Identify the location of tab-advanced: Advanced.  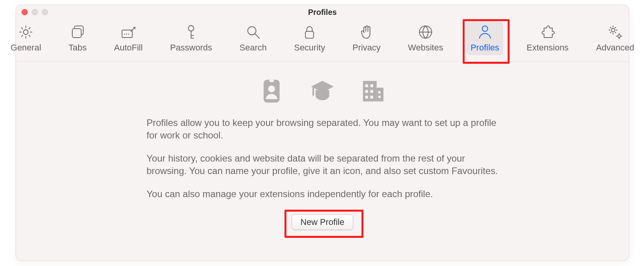
(615, 38).